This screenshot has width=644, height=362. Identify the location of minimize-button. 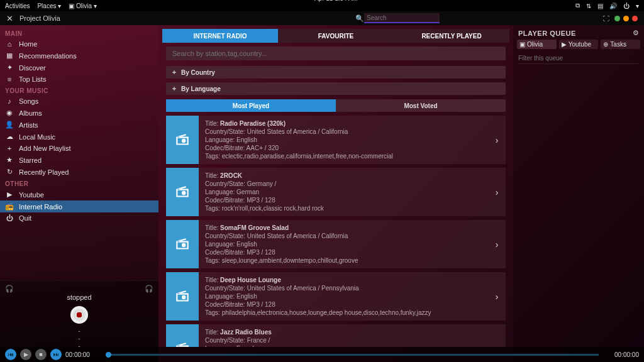
(618, 19).